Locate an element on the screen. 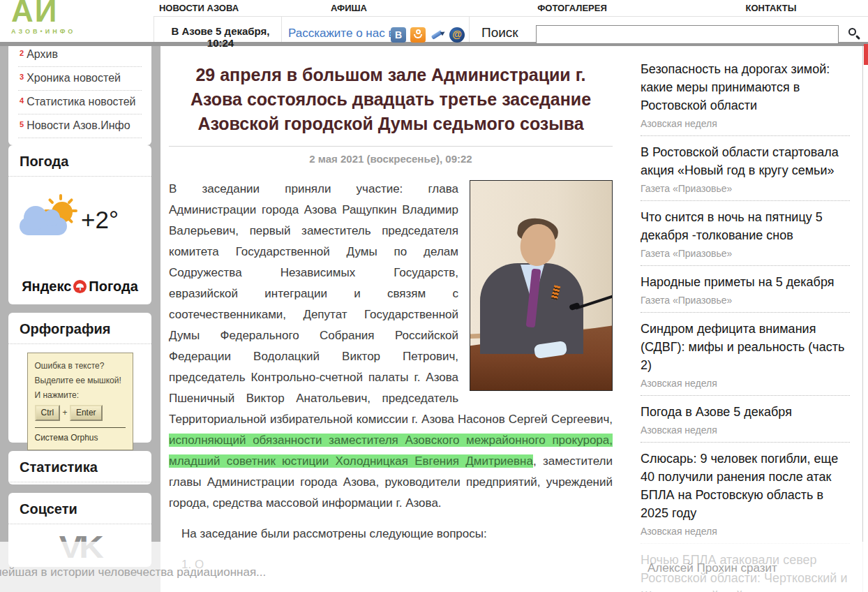 The image size is (868, 592). news-title: Слюсарь: 9 человек погибли, еще 40 получ… is located at coordinates (745, 486).